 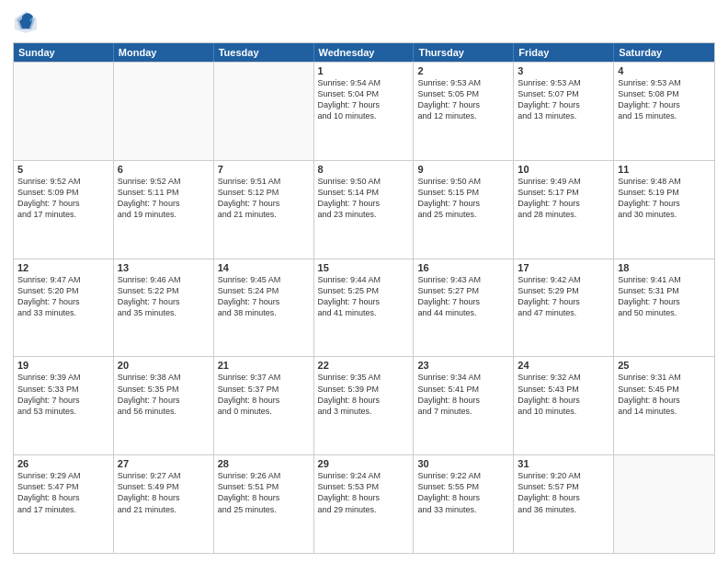 What do you see at coordinates (563, 268) in the screenshot?
I see `day-number: 17` at bounding box center [563, 268].